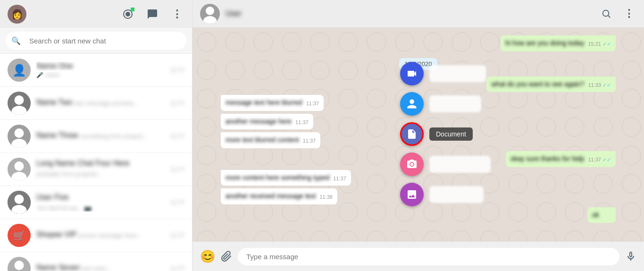  Describe the element at coordinates (279, 196) in the screenshot. I see `message-bubble: another received message text 11:38` at that location.